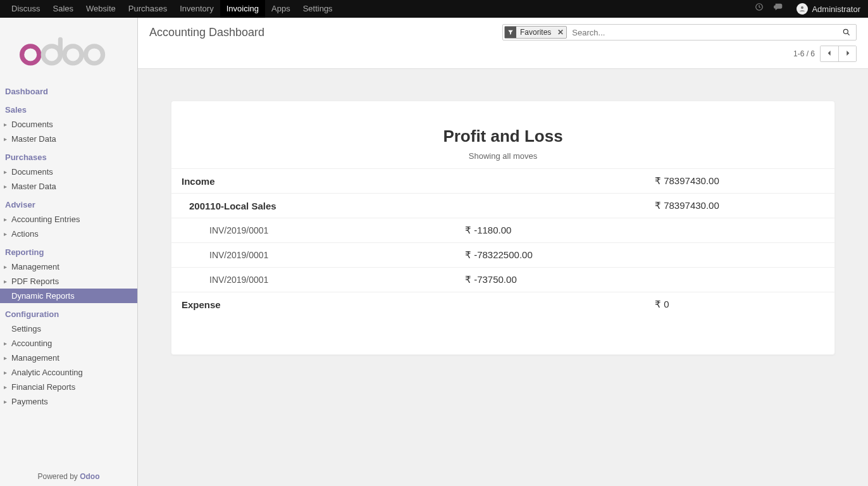 This screenshot has height=486, width=868. I want to click on search-bar: Favorites ✕, so click(679, 32).